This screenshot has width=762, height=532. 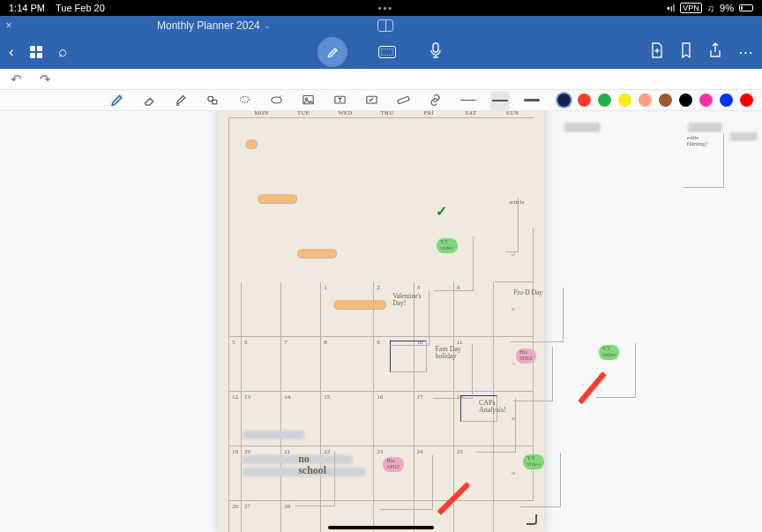 I want to click on home-indicator, so click(x=381, y=528).